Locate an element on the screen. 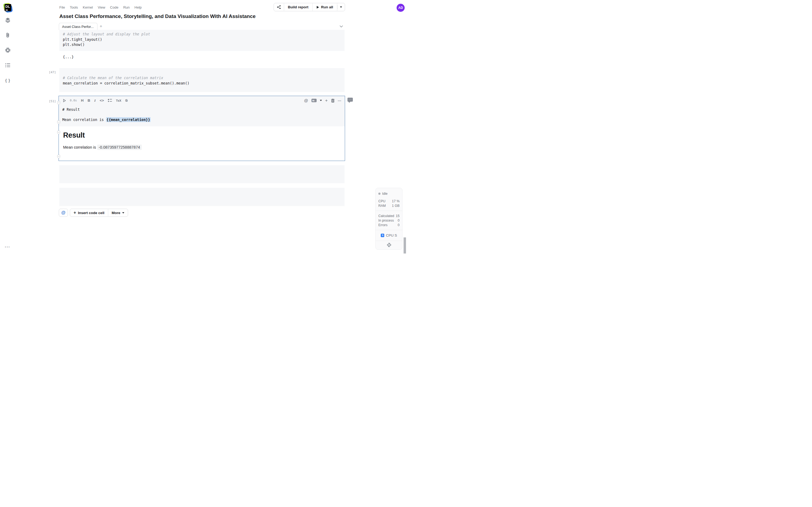 Image resolution: width=812 pixels, height=507 pixels. ai-assistant-icon: @ is located at coordinates (306, 101).